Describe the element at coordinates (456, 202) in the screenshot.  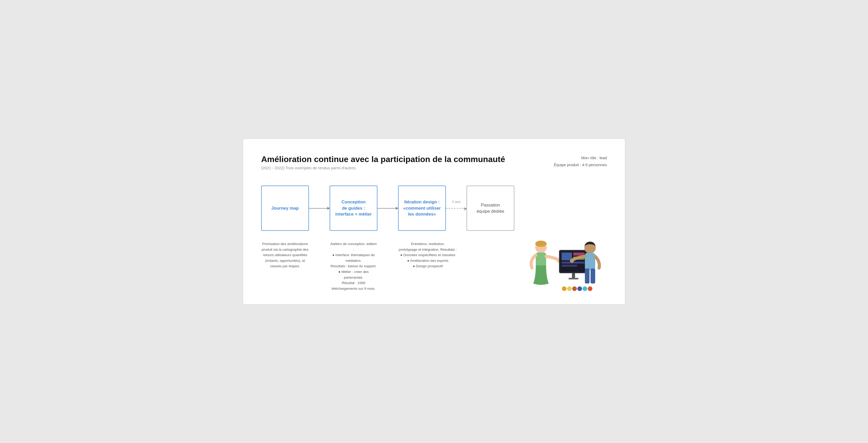
I see `dashed-label: 2 ans` at that location.